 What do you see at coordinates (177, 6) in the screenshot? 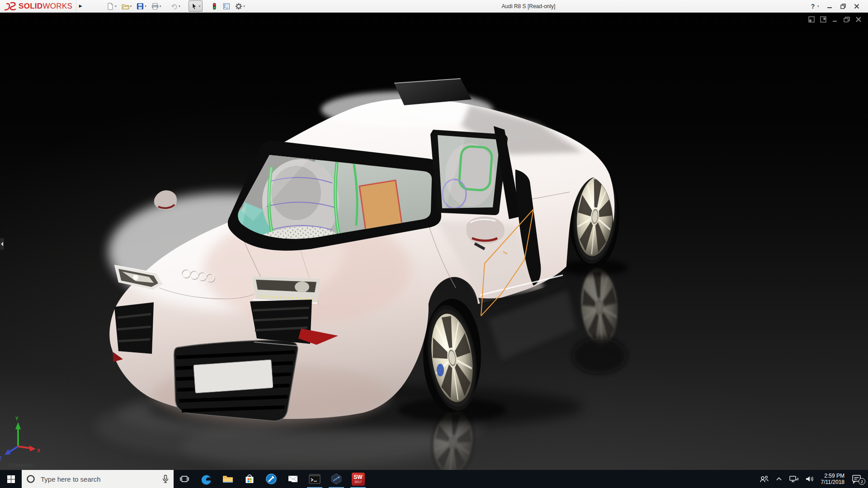
I see `standard-toolbar: ▾ ▾ ▾ ▾` at bounding box center [177, 6].